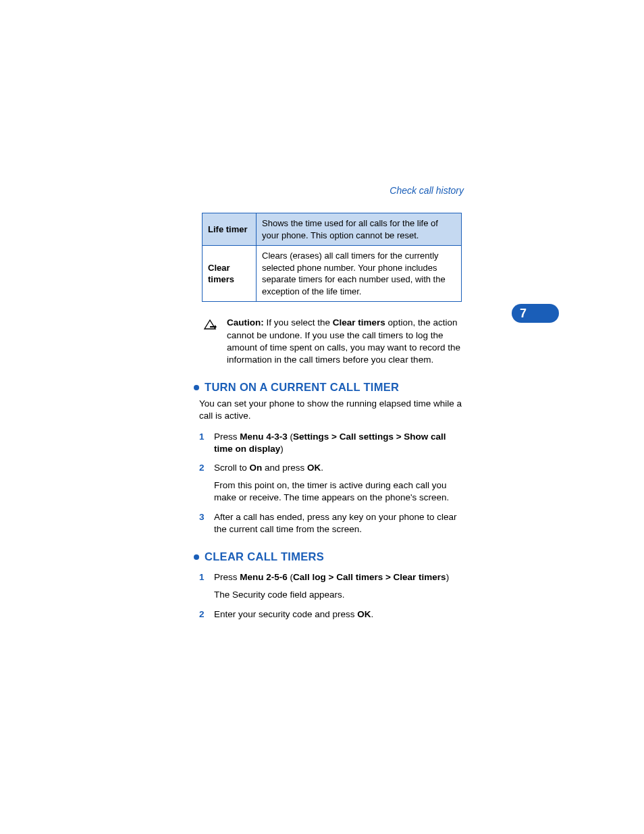 Image resolution: width=644 pixels, height=834 pixels. Describe the element at coordinates (535, 313) in the screenshot. I see `chapter-tab: 7` at that location.